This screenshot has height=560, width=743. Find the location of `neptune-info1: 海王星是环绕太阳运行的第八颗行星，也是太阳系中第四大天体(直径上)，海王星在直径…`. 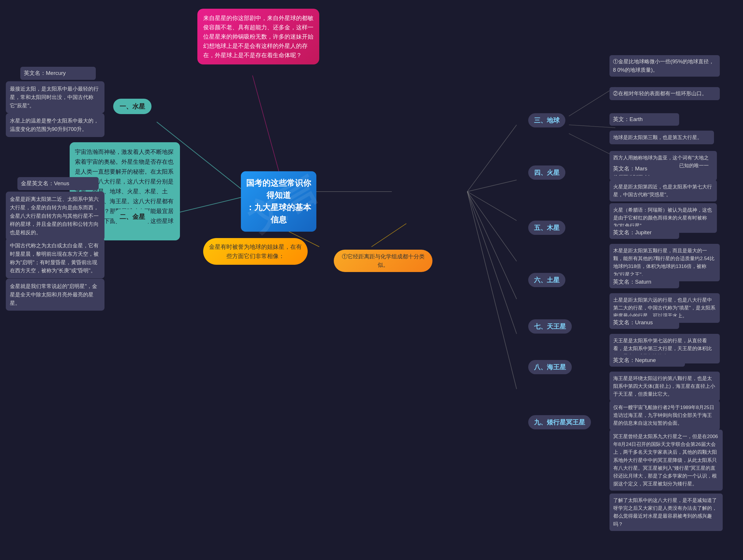

neptune-info1: 海王星是环绕太阳运行的第八颗行星，也是太阳系中第四大天体(直径上)，海王星在直径… is located at coordinates (665, 386).